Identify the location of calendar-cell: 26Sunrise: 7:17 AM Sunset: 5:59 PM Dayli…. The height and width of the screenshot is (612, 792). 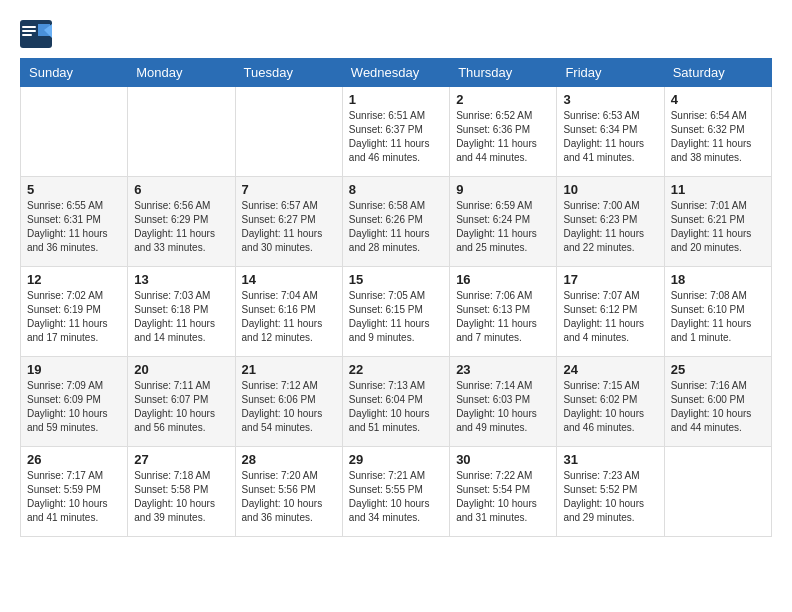
(74, 492).